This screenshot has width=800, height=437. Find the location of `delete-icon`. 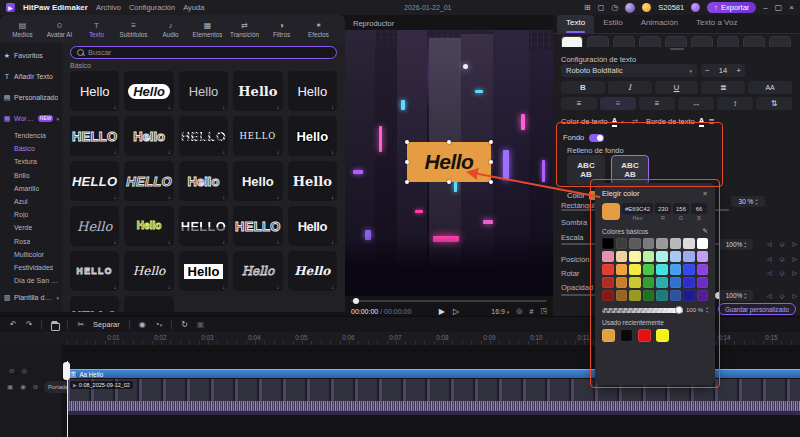

delete-icon is located at coordinates (54, 325).